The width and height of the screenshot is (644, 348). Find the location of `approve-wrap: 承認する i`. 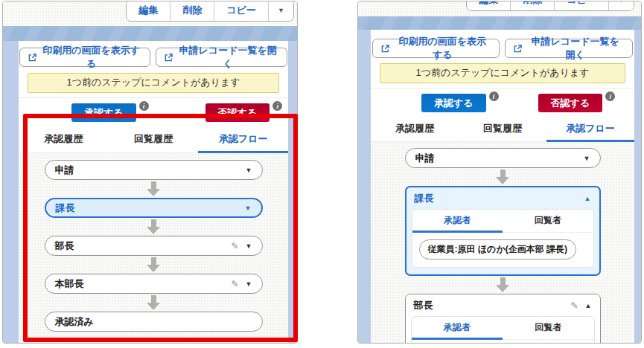

approve-wrap: 承認する i is located at coordinates (104, 113).